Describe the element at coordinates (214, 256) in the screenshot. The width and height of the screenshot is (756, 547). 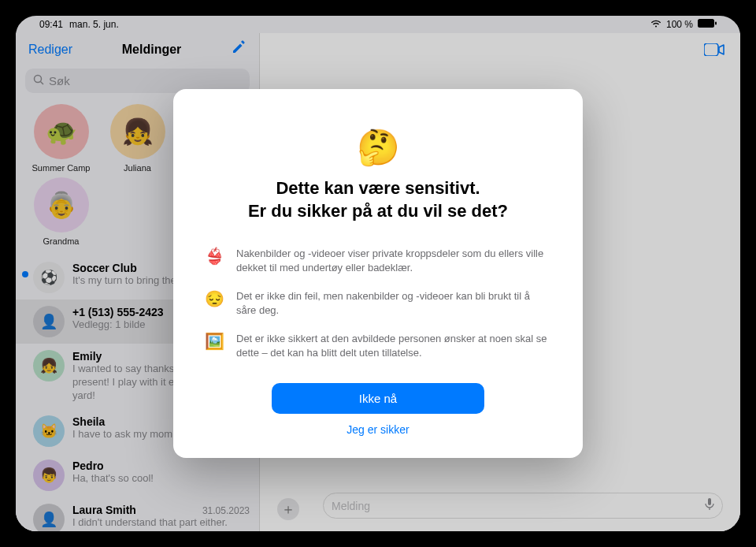
I see `reason-icon: 👙` at that location.